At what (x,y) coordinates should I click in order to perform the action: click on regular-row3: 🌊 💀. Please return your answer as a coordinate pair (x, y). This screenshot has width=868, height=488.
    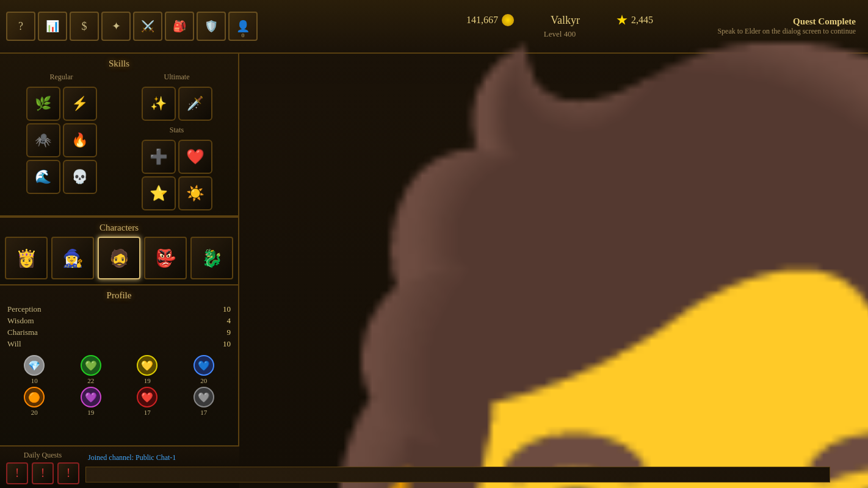
    Looking at the image, I should click on (62, 177).